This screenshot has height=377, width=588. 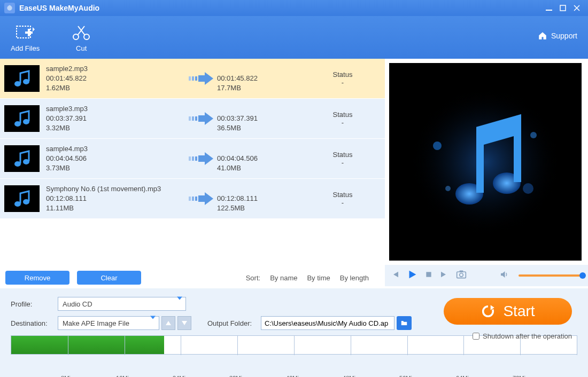 I want to click on output-size: 17.7MB, so click(x=265, y=88).